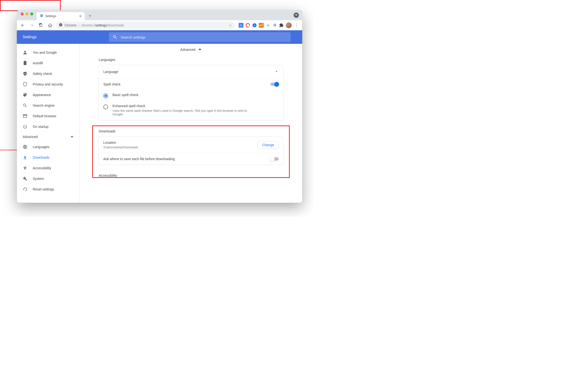  What do you see at coordinates (25, 147) in the screenshot?
I see `globe-icon` at bounding box center [25, 147].